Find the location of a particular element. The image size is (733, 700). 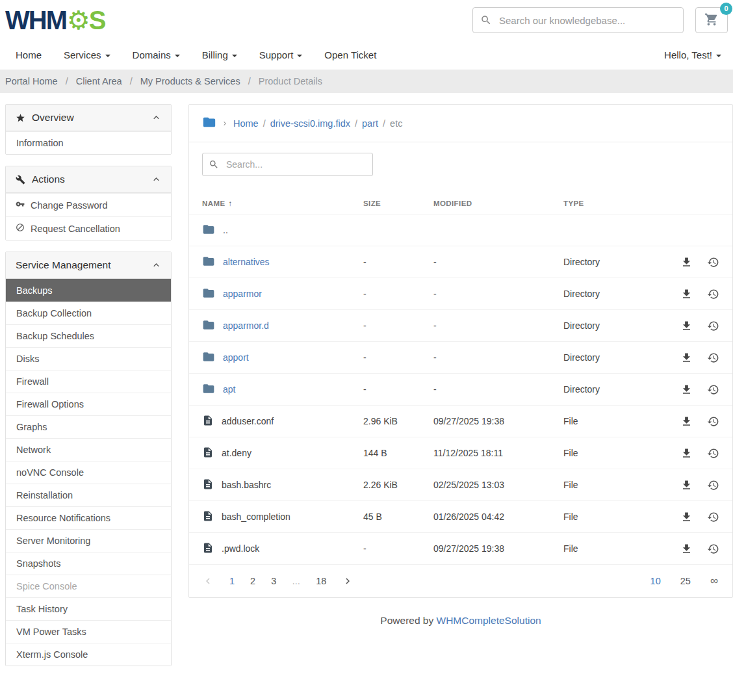

sidebar-item-vm-power-tasks: VM Power Tasks is located at coordinates (88, 632).